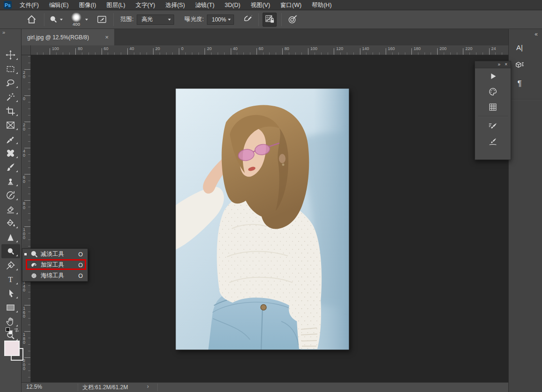 The height and width of the screenshot is (392, 542). I want to click on annotation-highlight, so click(56, 265).